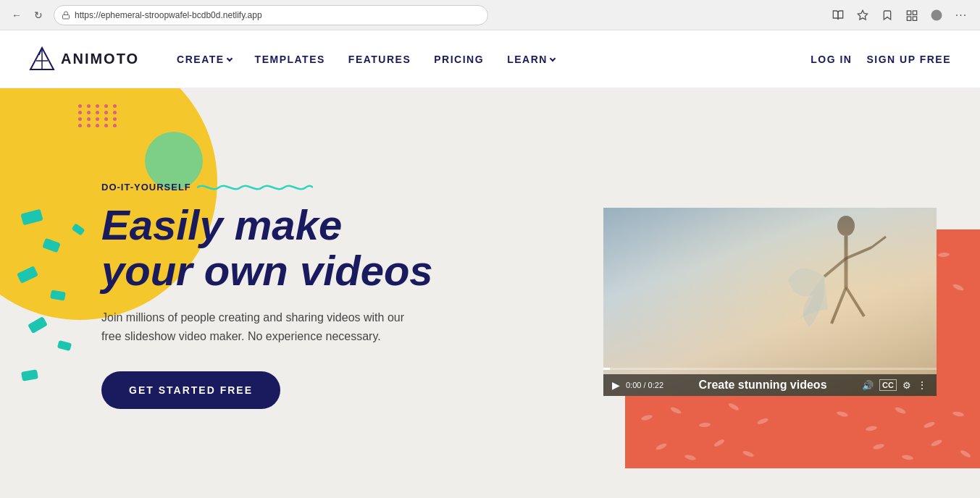 The width and height of the screenshot is (980, 498). Describe the element at coordinates (887, 15) in the screenshot. I see `bookmark-button` at that location.